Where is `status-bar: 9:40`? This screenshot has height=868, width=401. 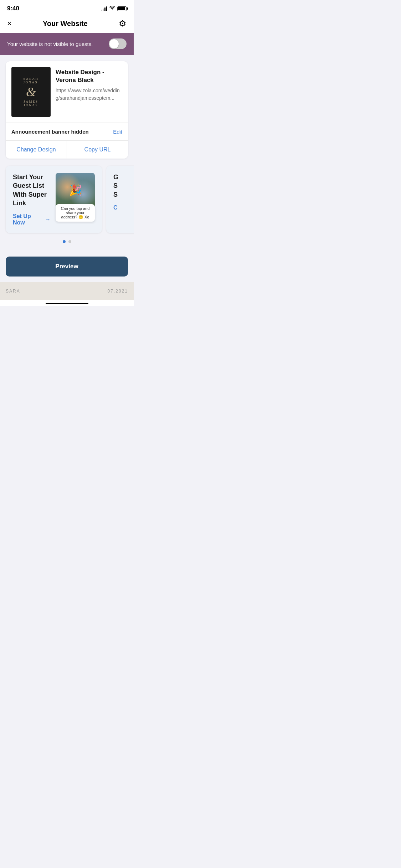 status-bar: 9:40 is located at coordinates (67, 7).